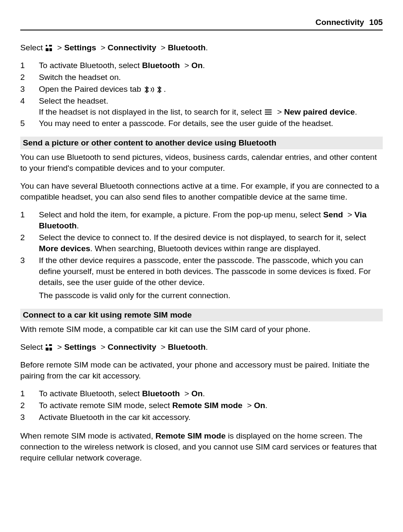 This screenshot has width=403, height=532. Describe the element at coordinates (202, 192) in the screenshot. I see `section2-p2: You can have several Bluetooth connectio…` at that location.